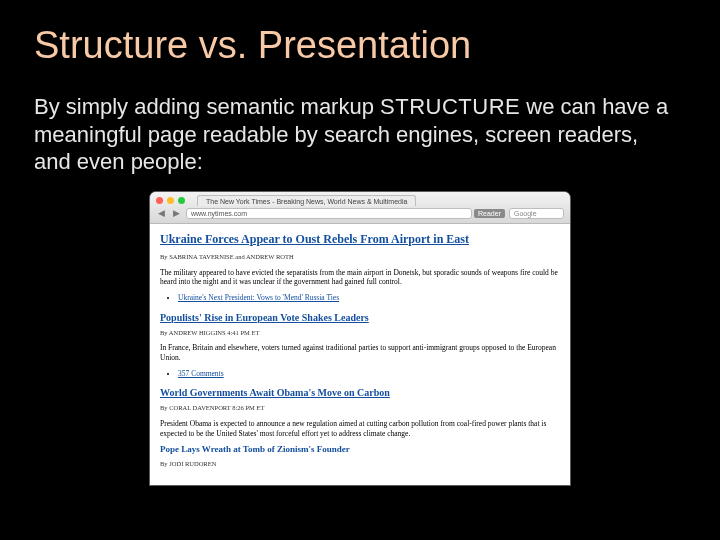  I want to click on slide-lead: By simply adding semantic markup STRUCTU…, so click(354, 134).